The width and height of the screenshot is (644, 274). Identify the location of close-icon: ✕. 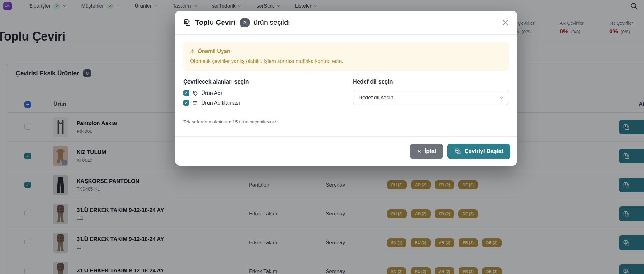
(419, 151).